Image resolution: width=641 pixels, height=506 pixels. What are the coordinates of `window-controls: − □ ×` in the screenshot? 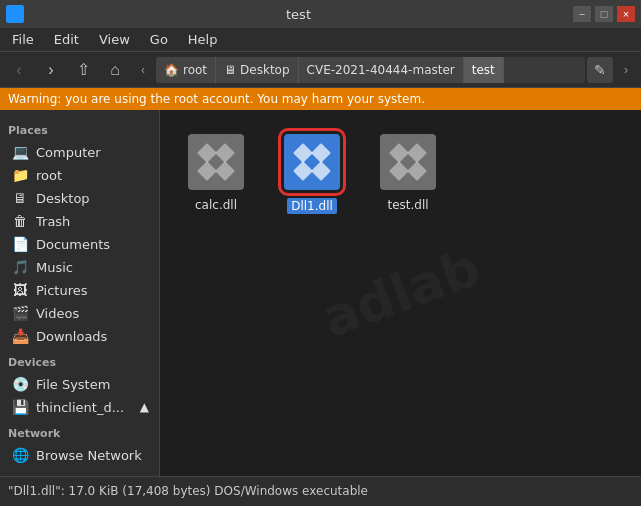 It's located at (604, 14).